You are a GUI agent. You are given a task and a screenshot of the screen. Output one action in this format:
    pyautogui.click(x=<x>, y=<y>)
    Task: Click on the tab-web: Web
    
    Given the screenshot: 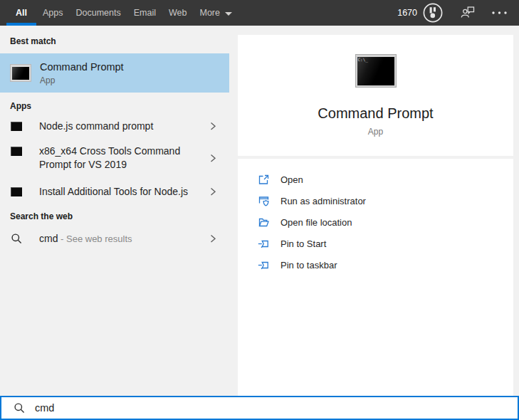 What is the action you would take?
    pyautogui.click(x=178, y=13)
    